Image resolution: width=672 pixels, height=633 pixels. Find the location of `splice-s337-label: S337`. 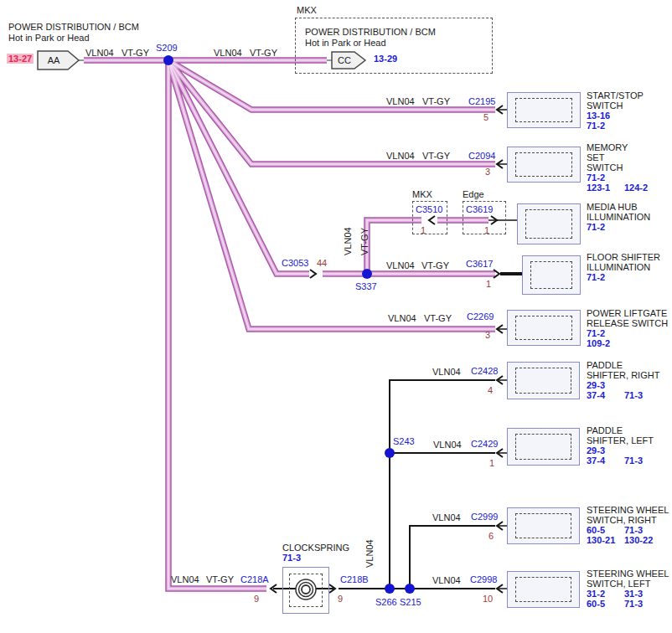

splice-s337-label: S337 is located at coordinates (366, 286).